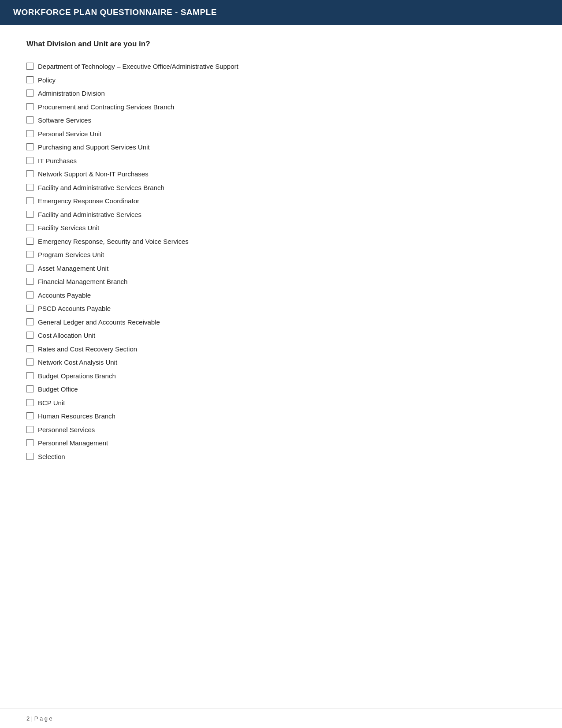 Image resolution: width=562 pixels, height=728 pixels. Describe the element at coordinates (66, 430) in the screenshot. I see `item-label: Personnel Services` at that location.